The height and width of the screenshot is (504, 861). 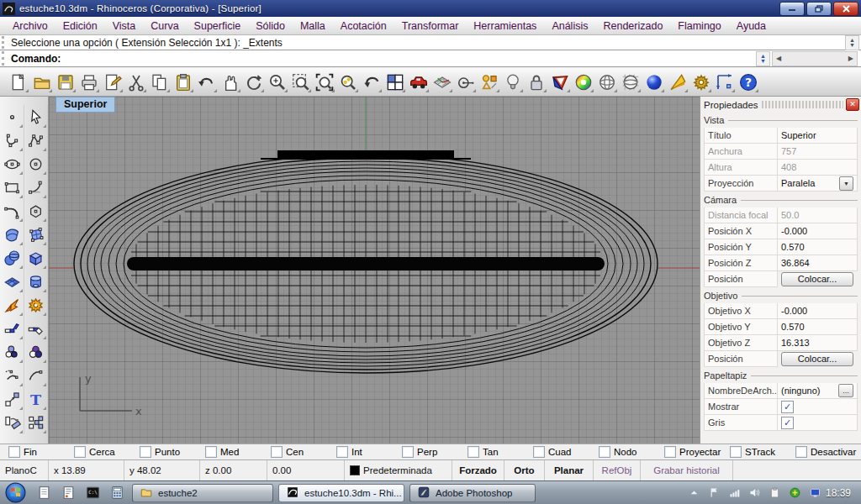 What do you see at coordinates (203, 493) in the screenshot?
I see `taskbar-button-estuche2: estuche2` at bounding box center [203, 493].